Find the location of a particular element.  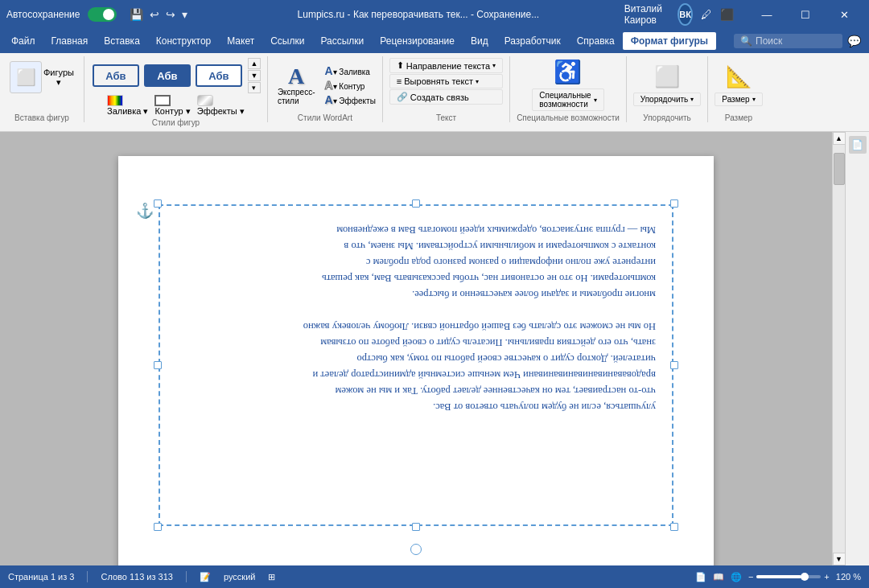

menu-mailings: Рассылки is located at coordinates (342, 41).